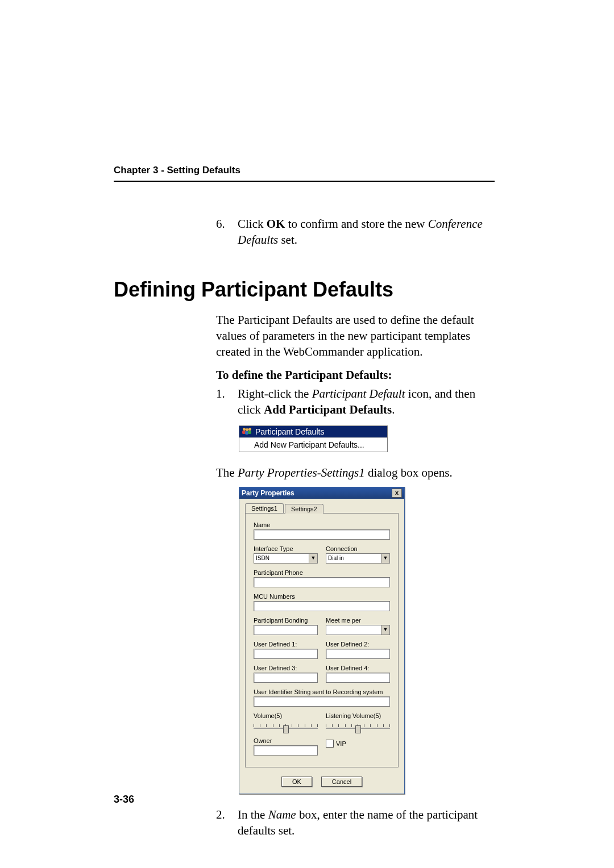  Describe the element at coordinates (358, 727) in the screenshot. I see `listening-volume-slider` at that location.